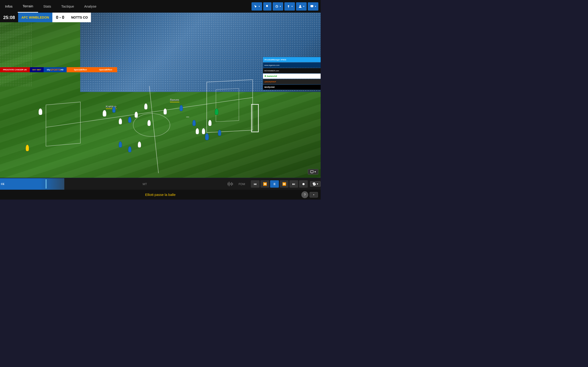  Describe the element at coordinates (90, 6) in the screenshot. I see `tab-analyse: Analyse` at that location.